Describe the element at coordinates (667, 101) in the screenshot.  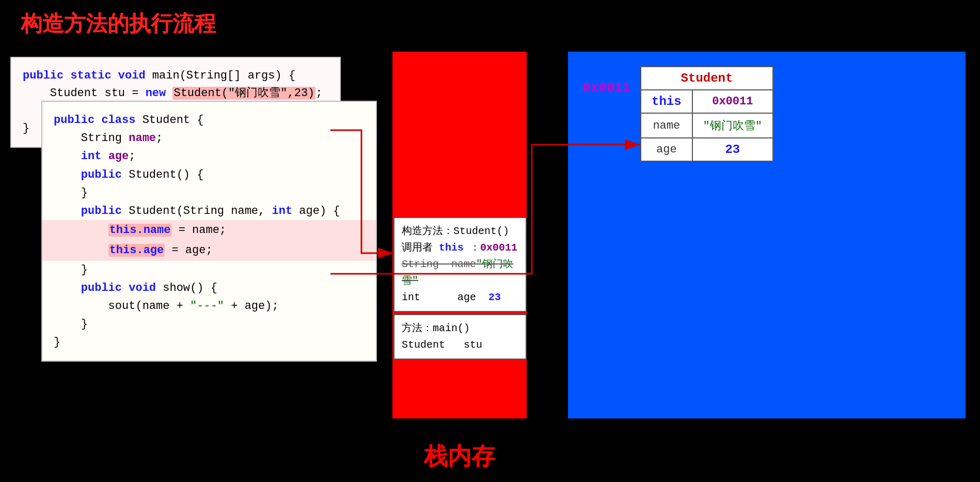
I see `field-this: this` at that location.